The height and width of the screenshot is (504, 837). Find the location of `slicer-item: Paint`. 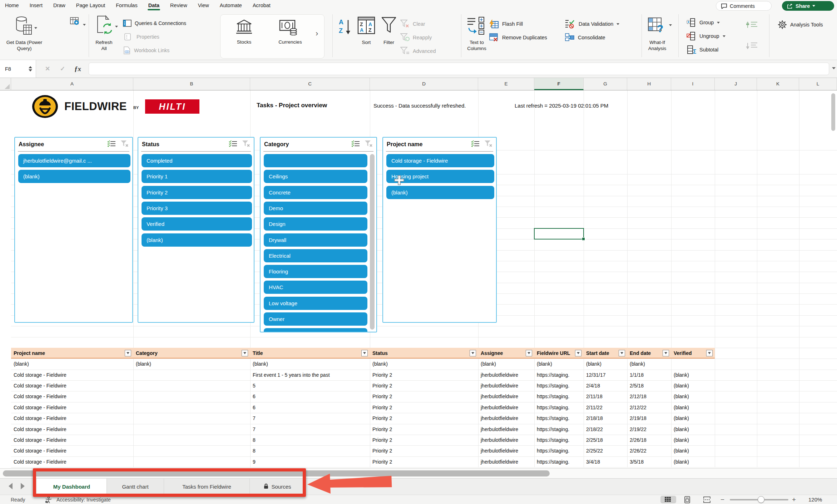

slicer-item: Paint is located at coordinates (316, 330).